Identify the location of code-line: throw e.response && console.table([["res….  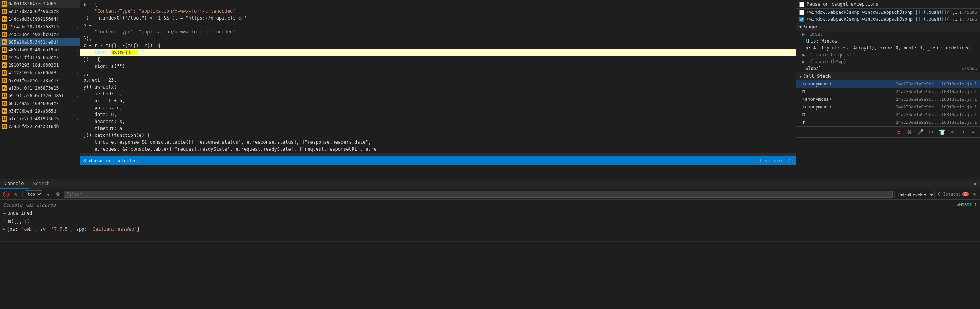
(438, 142).